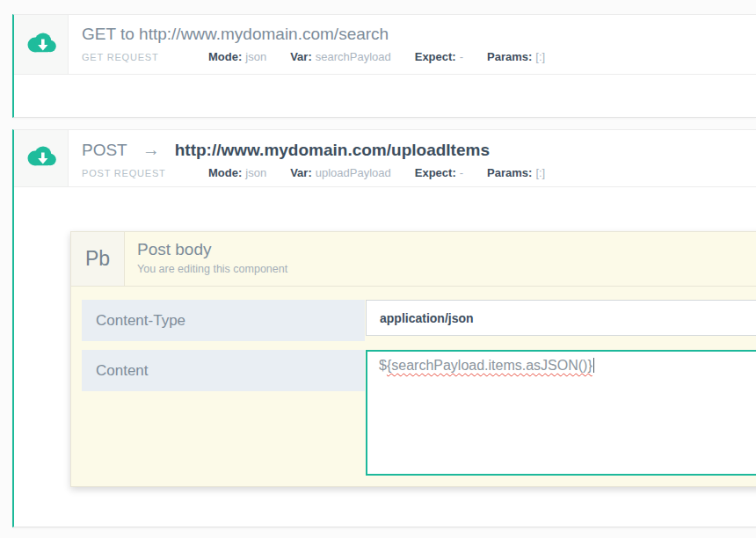 Image resolution: width=756 pixels, height=538 pixels. What do you see at coordinates (145, 57) in the screenshot?
I see `get-request-type-label: GET REQUEST` at bounding box center [145, 57].